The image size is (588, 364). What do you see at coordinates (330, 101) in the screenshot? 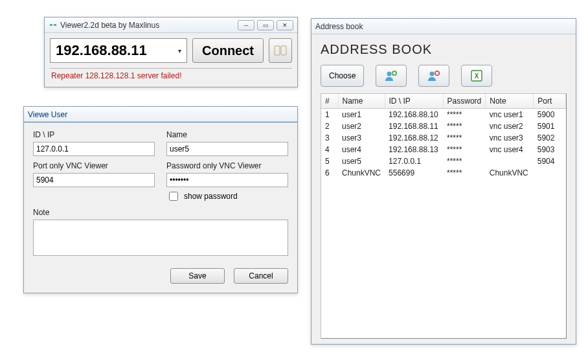
I see `column-header: #` at bounding box center [330, 101].